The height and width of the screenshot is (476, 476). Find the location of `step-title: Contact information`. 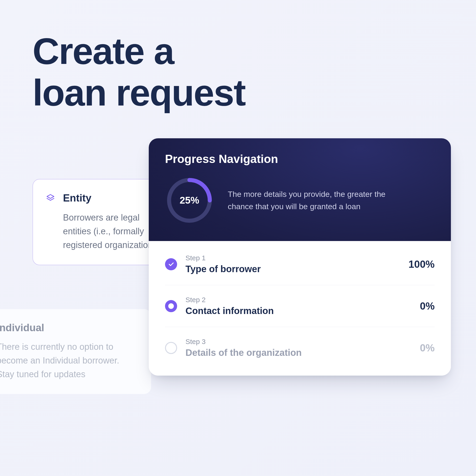

step-title: Contact information is located at coordinates (299, 311).